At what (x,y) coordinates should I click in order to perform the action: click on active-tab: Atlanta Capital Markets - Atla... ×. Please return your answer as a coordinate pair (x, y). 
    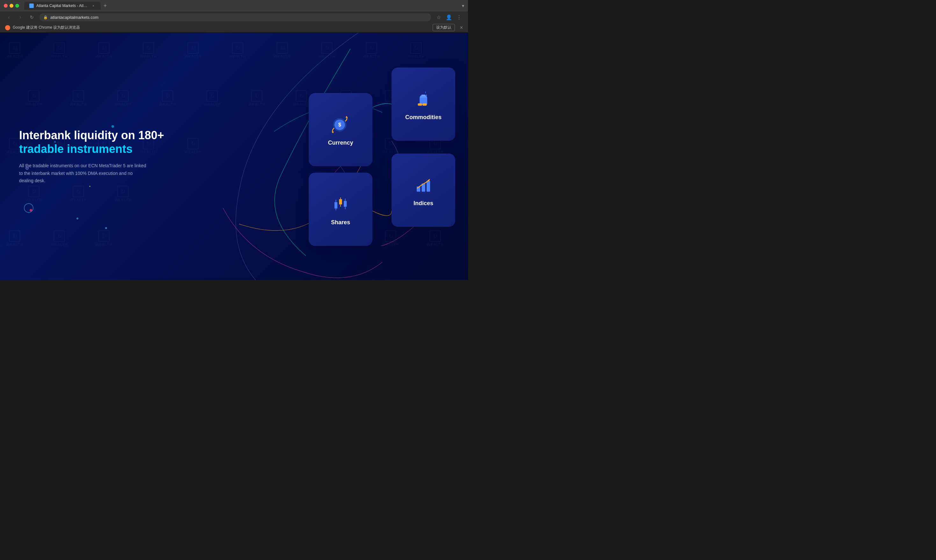
    Looking at the image, I should click on (63, 6).